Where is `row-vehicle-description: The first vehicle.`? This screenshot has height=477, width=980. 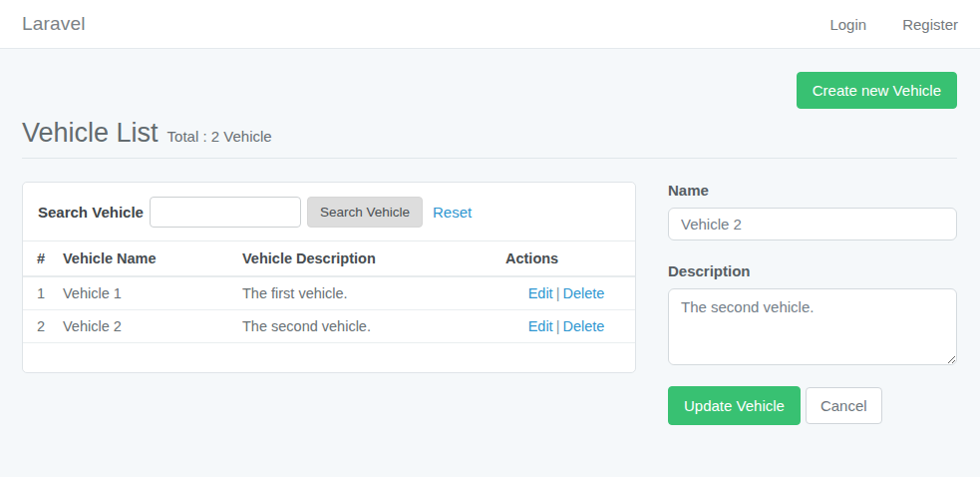
row-vehicle-description: The first vehicle. is located at coordinates (366, 293).